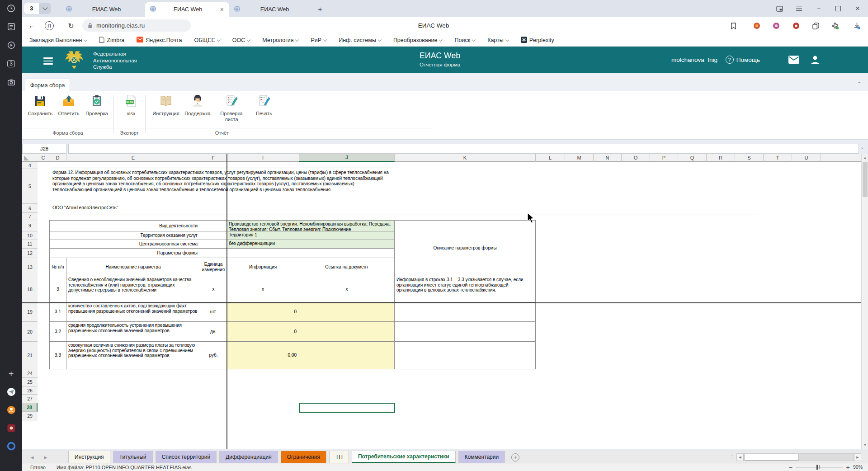 The height and width of the screenshot is (471, 868). What do you see at coordinates (32, 8) in the screenshot?
I see `tab-counter: 3` at bounding box center [32, 8].